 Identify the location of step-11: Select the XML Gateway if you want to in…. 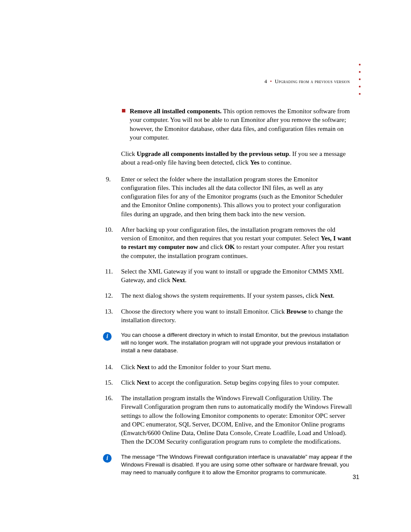
(233, 276).